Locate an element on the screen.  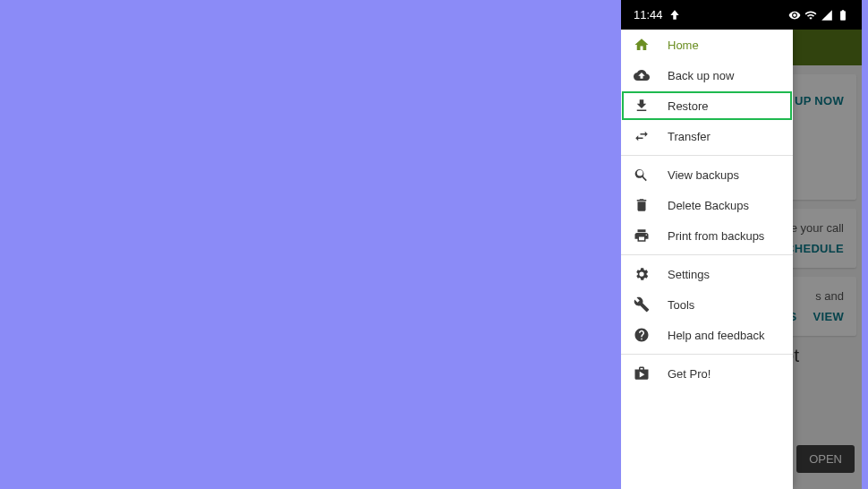
signal-icon is located at coordinates (827, 15).